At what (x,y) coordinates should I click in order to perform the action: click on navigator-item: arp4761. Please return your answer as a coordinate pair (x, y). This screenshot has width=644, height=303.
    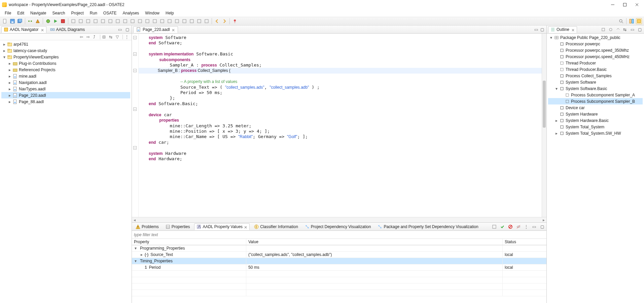
    Looking at the image, I should click on (66, 44).